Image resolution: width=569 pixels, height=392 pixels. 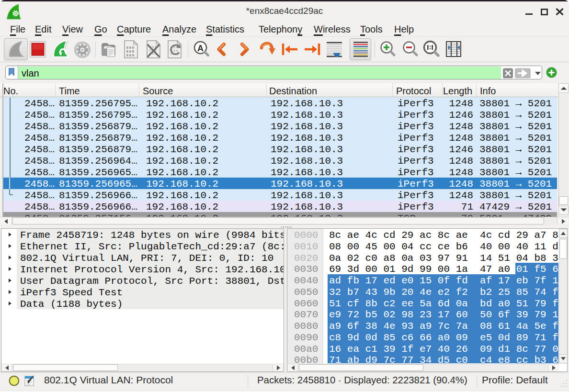 I want to click on svg-text: A, so click(x=200, y=48).